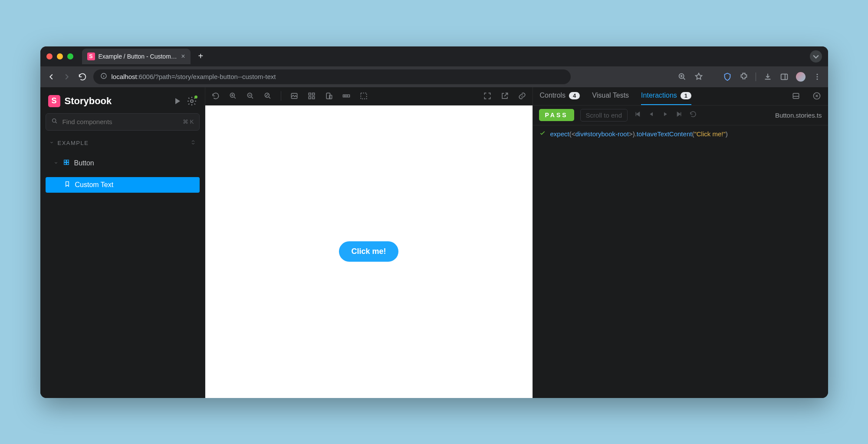  I want to click on search-box: ⌘ K, so click(122, 122).